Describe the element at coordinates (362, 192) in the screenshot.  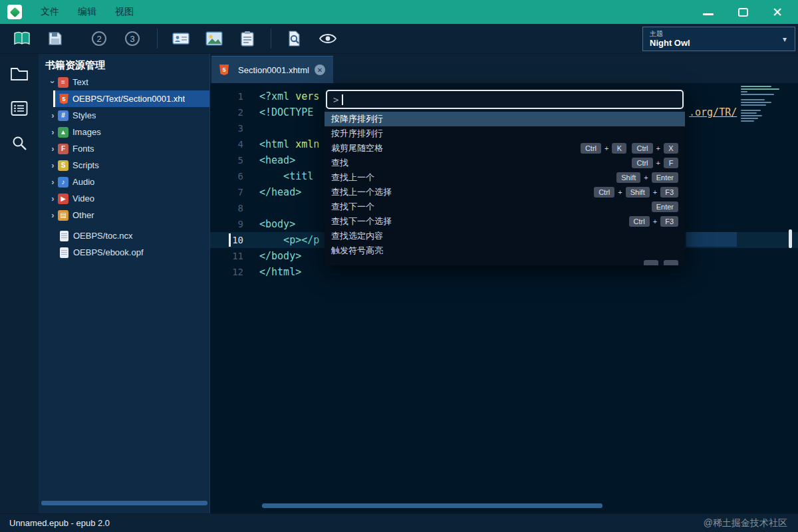
I see `palette-item-label: 查找上一个选择` at that location.